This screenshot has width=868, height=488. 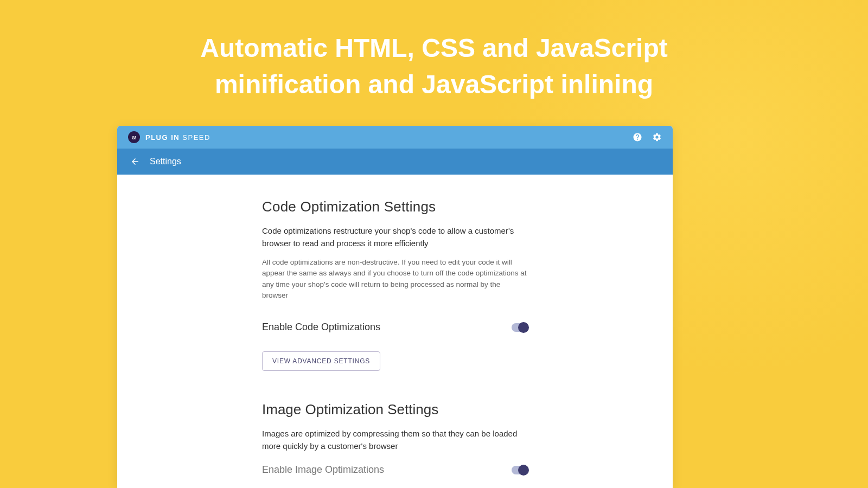 What do you see at coordinates (395, 207) in the screenshot?
I see `code-section-title: Code Optimization Settings` at bounding box center [395, 207].